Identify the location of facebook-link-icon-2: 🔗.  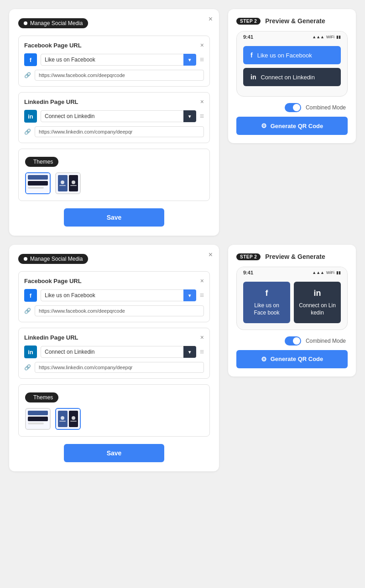
(27, 311).